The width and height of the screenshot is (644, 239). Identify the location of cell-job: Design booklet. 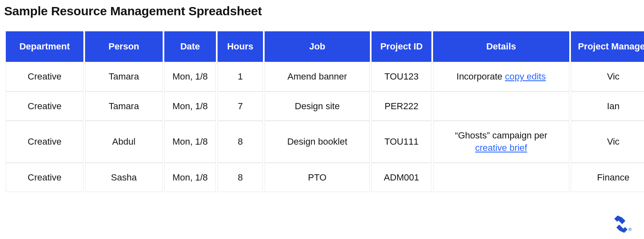
(317, 142).